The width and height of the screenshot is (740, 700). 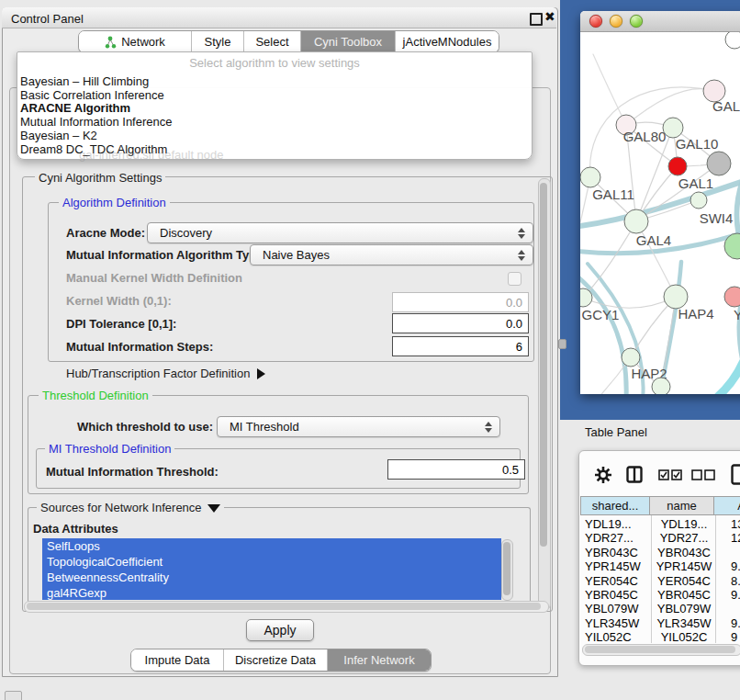 I want to click on network-node-gal4, so click(x=636, y=221).